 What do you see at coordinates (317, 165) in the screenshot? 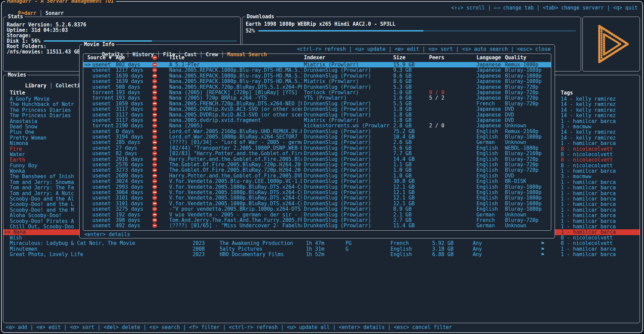
I see `release-row: usenet2576 daysThe.Goblet.Of.Fire.2005.B…` at bounding box center [317, 165].